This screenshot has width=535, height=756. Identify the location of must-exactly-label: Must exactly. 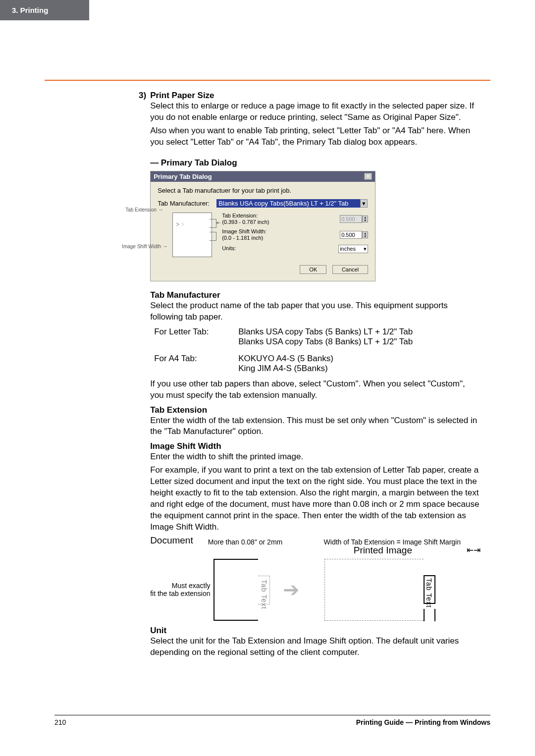
(180, 586).